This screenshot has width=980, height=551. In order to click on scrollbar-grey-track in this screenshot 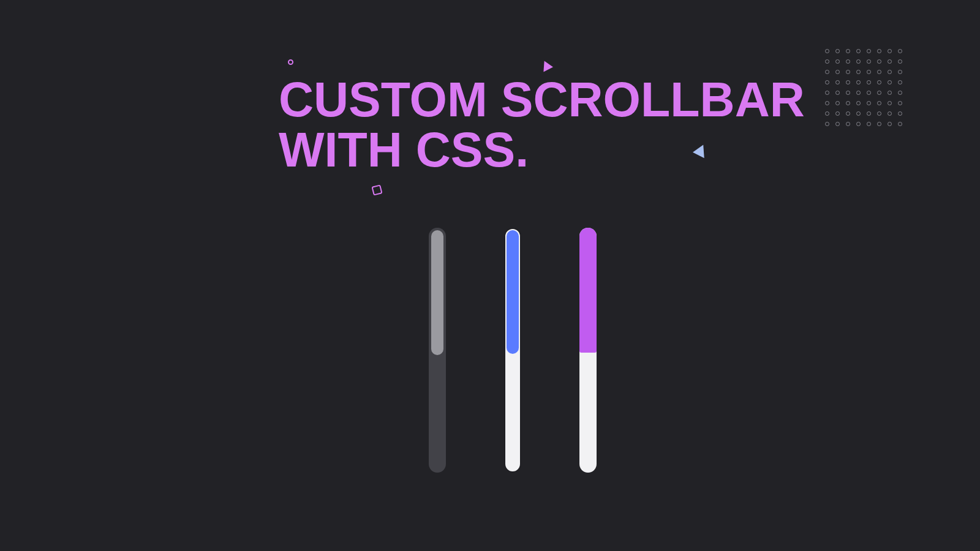, I will do `click(437, 350)`.